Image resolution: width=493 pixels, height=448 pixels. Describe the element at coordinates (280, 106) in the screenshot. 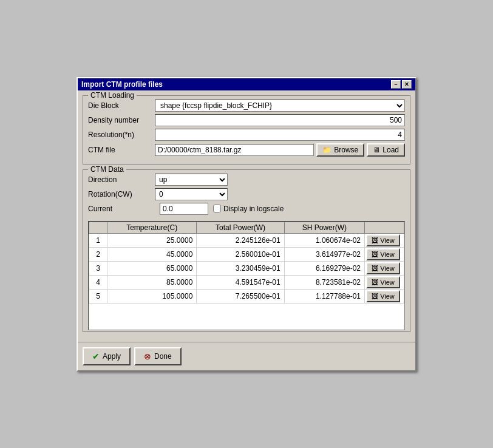

I see `die-block-select: shape {fccsp flipdie_block_FCHIP}` at that location.